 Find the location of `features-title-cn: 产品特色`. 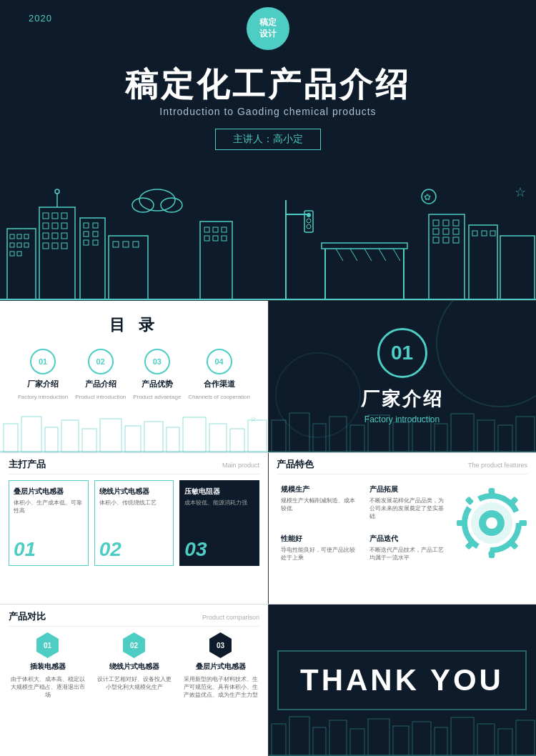

features-title-cn: 产品特色 is located at coordinates (295, 464).